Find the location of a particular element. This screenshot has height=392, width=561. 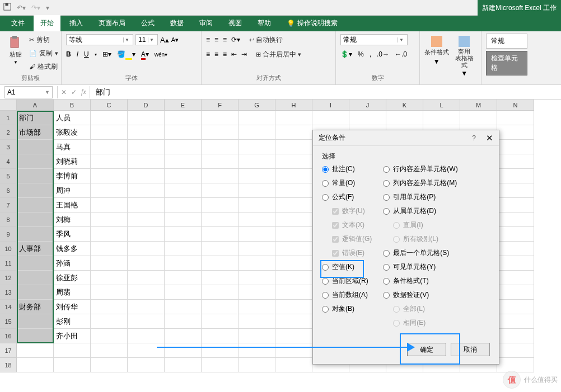

cell: 刘晓莉 is located at coordinates (72, 162).